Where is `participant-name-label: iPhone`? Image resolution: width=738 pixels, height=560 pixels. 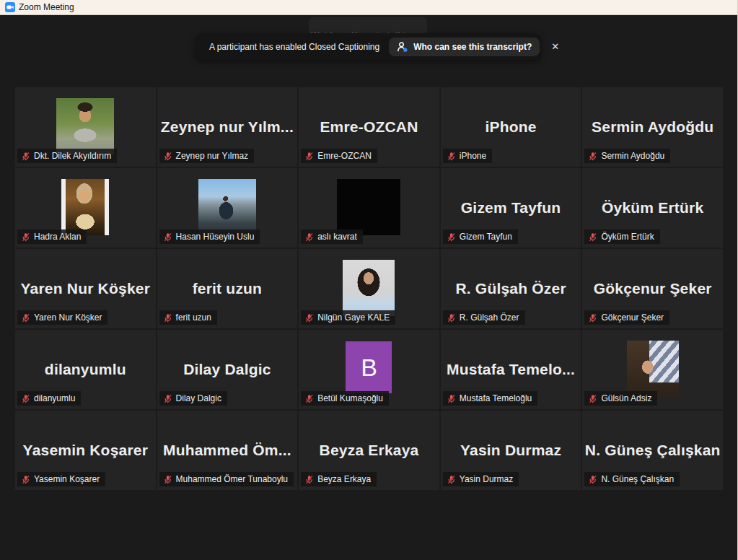
participant-name-label: iPhone is located at coordinates (467, 156).